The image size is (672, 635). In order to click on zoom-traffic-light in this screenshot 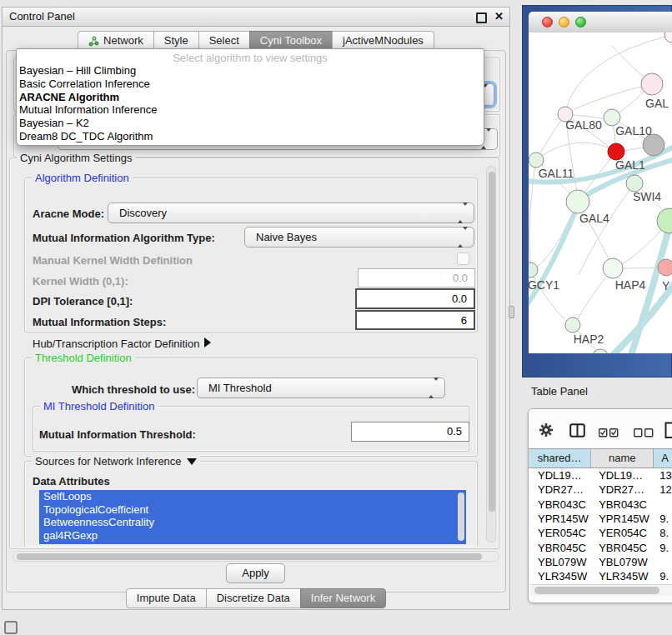, I will do `click(580, 22)`.